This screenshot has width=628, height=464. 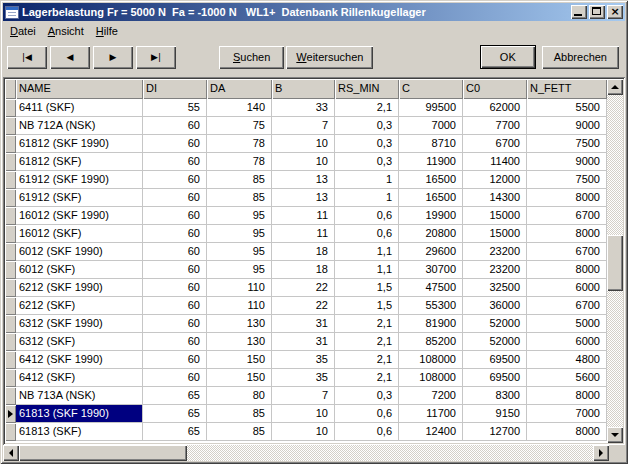 What do you see at coordinates (306, 198) in the screenshot?
I see `table-row: 61912 (SKF)608513116500143008000` at bounding box center [306, 198].